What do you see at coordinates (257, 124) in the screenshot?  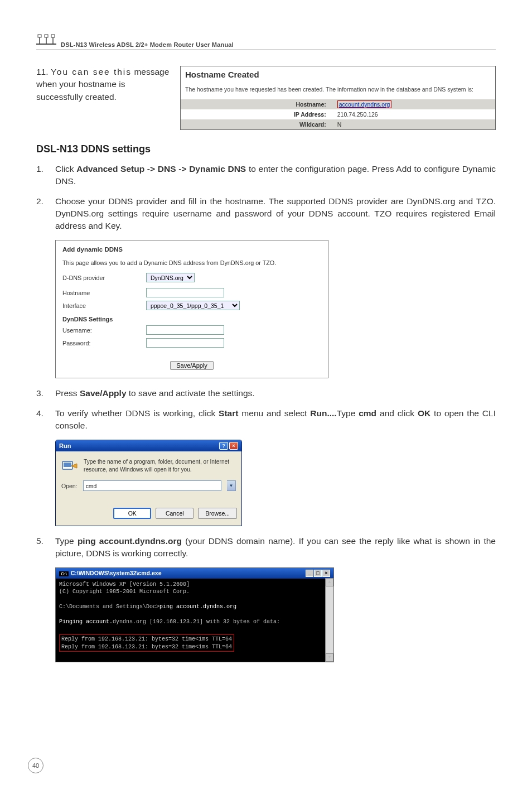 I see `wildcard-label: Wildcard:` at bounding box center [257, 124].